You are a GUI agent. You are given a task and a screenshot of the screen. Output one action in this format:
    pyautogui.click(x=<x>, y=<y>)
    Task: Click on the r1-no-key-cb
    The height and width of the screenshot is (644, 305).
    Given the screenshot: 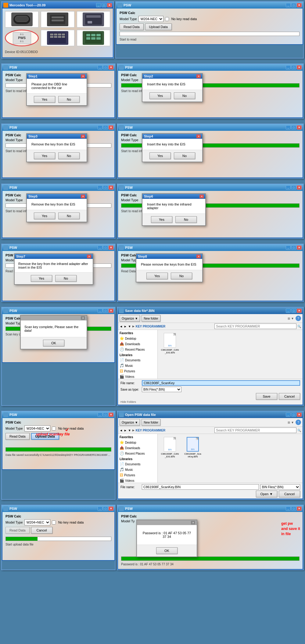 What is the action you would take?
    pyautogui.click(x=54, y=523)
    